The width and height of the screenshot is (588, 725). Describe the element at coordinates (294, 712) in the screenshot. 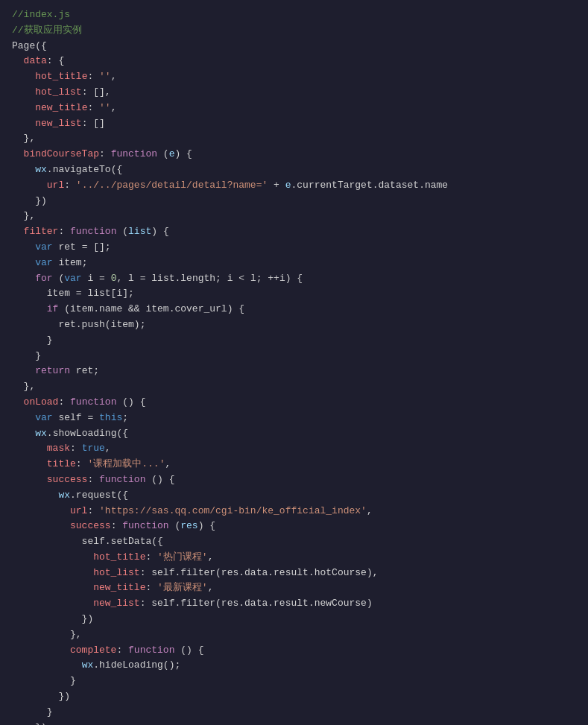

I see `line-48: }` at that location.